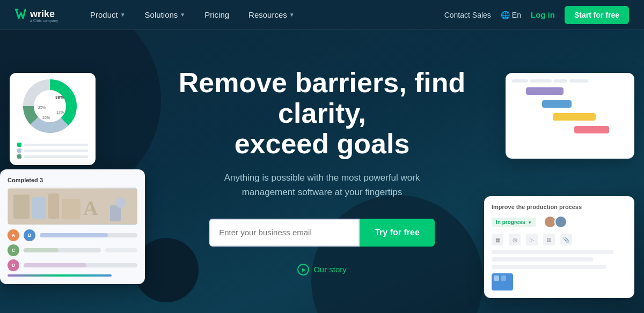 This screenshot has height=313, width=644. Describe the element at coordinates (60, 98) in the screenshot. I see `svg-text: 38%` at that location.